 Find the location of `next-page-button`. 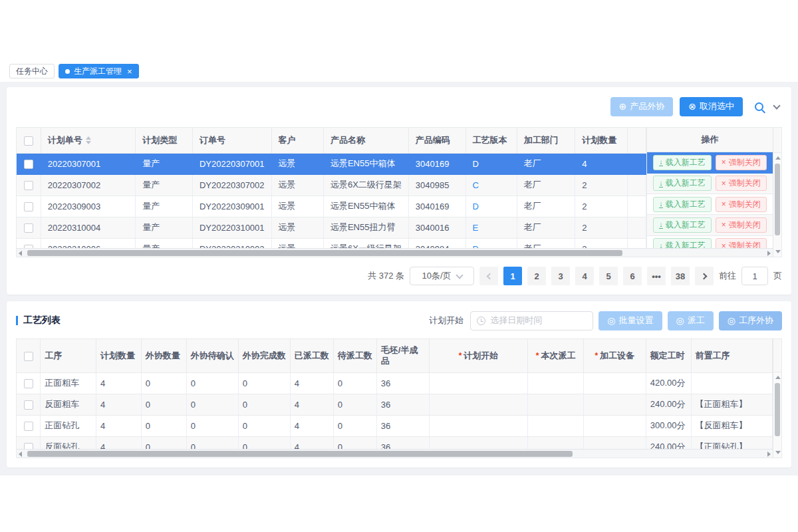

next-page-button is located at coordinates (704, 276).